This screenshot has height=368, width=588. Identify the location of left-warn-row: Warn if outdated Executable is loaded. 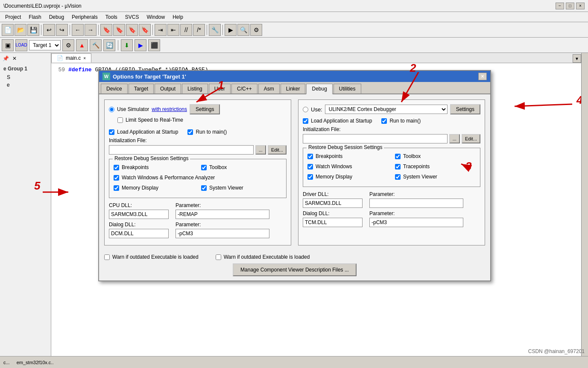
(151, 257).